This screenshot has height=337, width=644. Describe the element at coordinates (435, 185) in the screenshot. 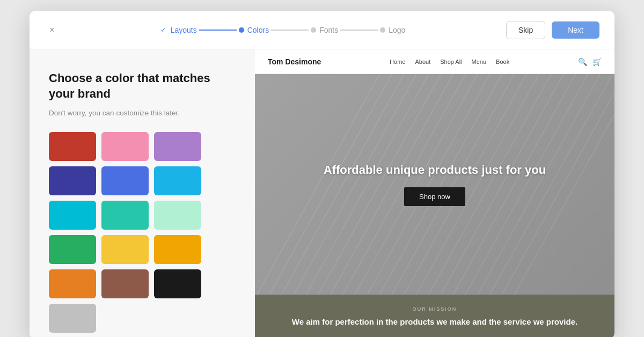

I see `hero-content: Affordable unique products just for you …` at that location.